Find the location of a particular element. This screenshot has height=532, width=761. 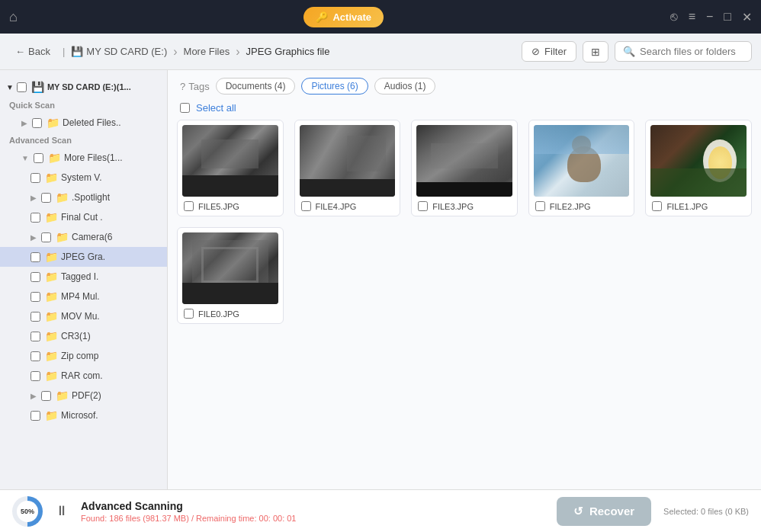

share-icon: ⎋ is located at coordinates (674, 17).